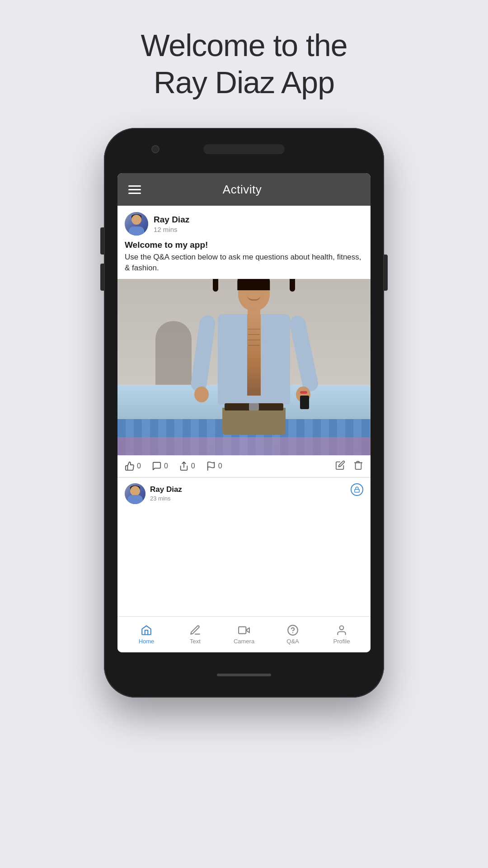  I want to click on post-text-body: Use the Q&A section below to ask me ques…, so click(244, 263).